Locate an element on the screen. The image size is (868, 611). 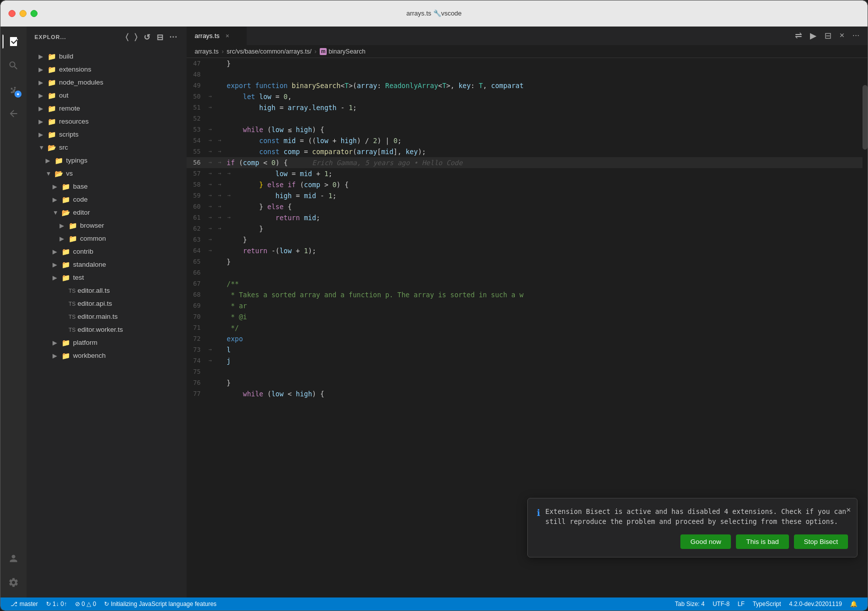
code-line-55: 55 → → const comp = comparator(array[mid… is located at coordinates (527, 152).